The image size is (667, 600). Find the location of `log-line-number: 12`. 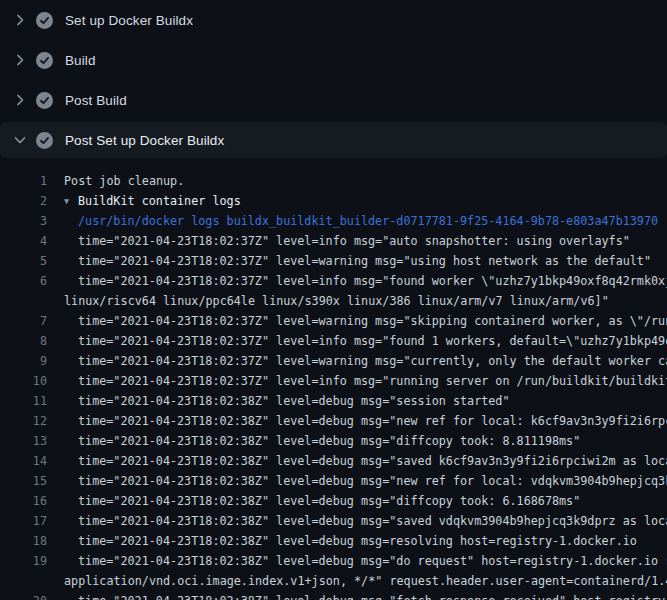

log-line-number: 12 is located at coordinates (24, 421).